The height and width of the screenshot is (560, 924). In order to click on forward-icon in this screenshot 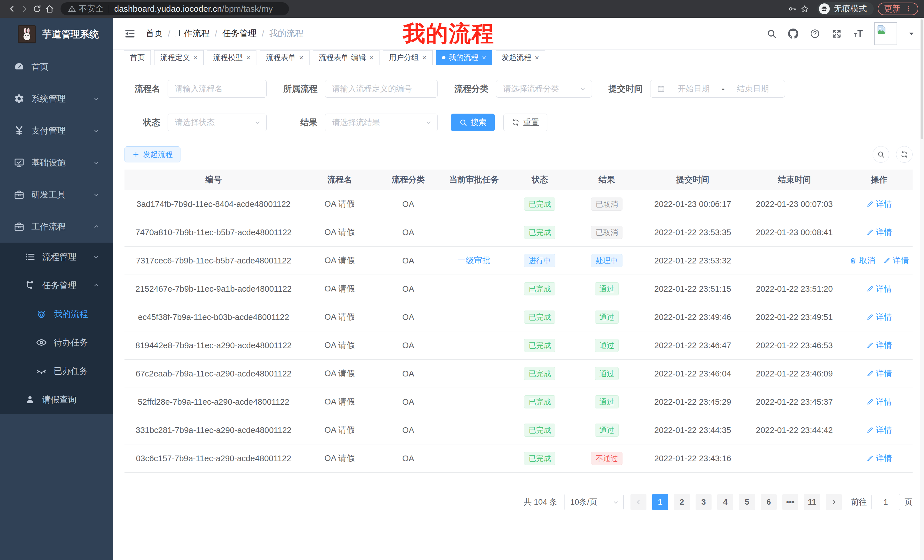, I will do `click(25, 9)`.